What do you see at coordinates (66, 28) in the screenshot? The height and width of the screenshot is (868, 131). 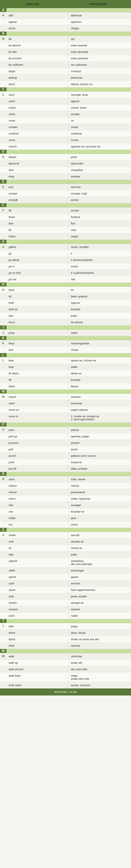 I see `table-row: arrive chegar` at bounding box center [66, 28].